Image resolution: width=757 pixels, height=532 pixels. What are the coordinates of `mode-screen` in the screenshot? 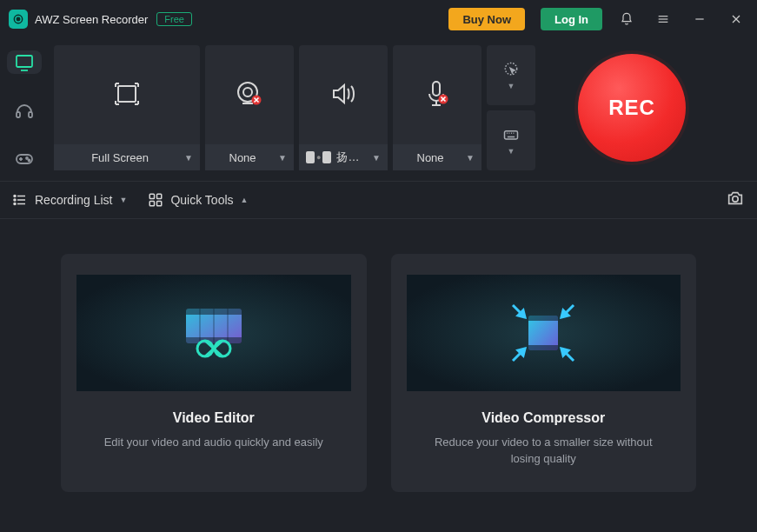 It's located at (24, 63).